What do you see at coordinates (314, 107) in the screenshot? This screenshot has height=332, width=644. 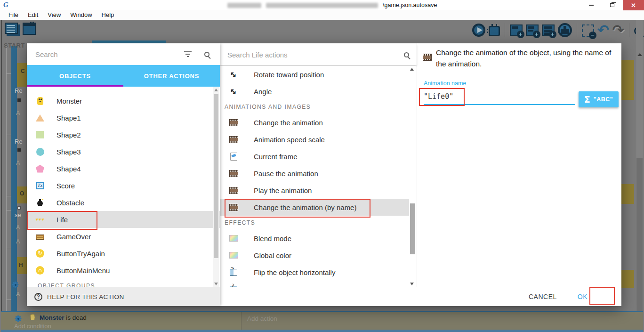 I see `action-row: ANIMATIONS AND IMAGES` at bounding box center [314, 107].